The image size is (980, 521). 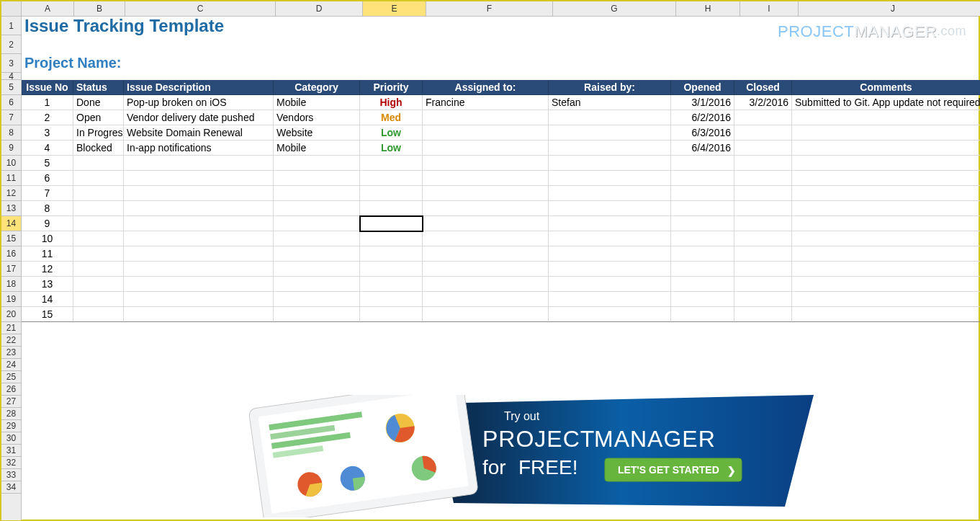 What do you see at coordinates (317, 284) in the screenshot?
I see `cell-D18` at bounding box center [317, 284].